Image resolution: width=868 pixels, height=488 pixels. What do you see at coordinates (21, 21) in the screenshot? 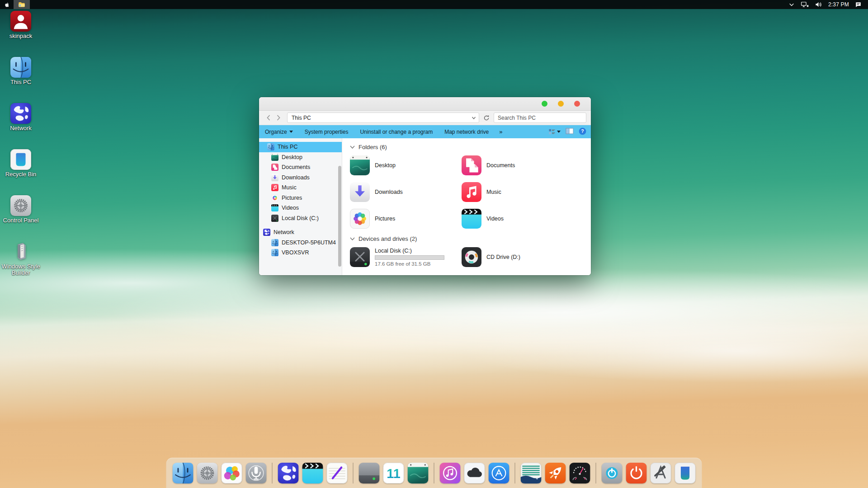
I see `skinpack-icon` at bounding box center [21, 21].